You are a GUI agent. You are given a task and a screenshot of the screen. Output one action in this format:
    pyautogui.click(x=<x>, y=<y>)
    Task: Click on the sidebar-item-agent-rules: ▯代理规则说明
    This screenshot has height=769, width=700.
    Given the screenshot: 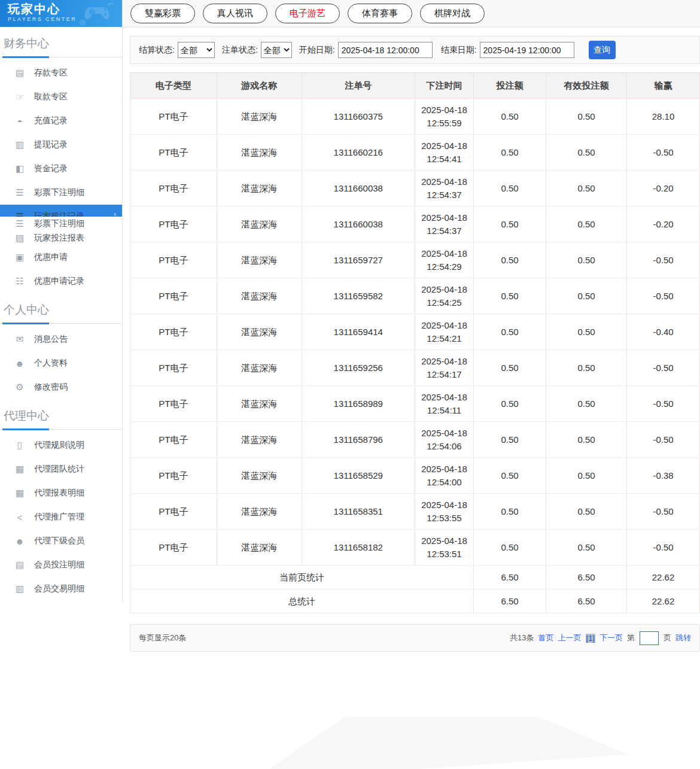 What is the action you would take?
    pyautogui.click(x=61, y=445)
    